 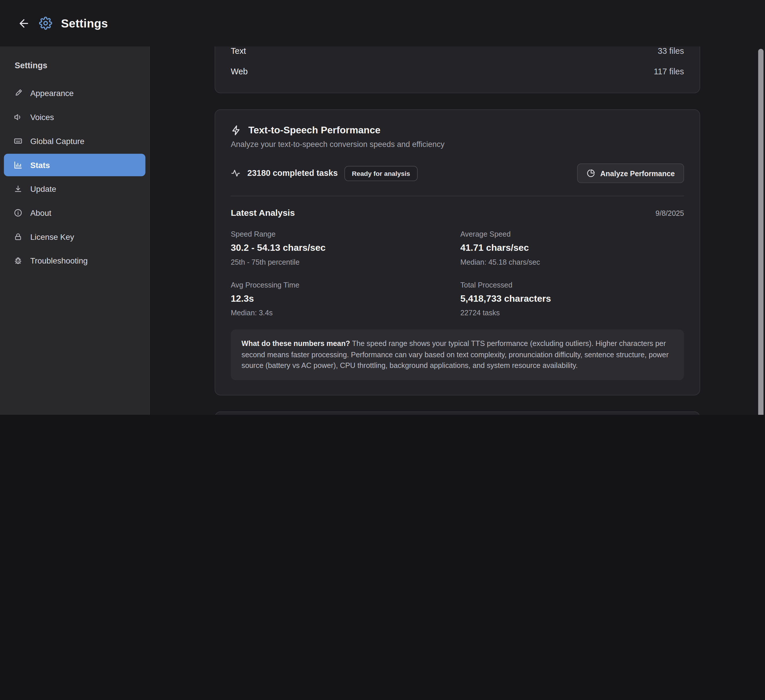 What do you see at coordinates (343, 248) in the screenshot?
I see `stat-value: 30.2 - 54.13 chars/sec` at bounding box center [343, 248].